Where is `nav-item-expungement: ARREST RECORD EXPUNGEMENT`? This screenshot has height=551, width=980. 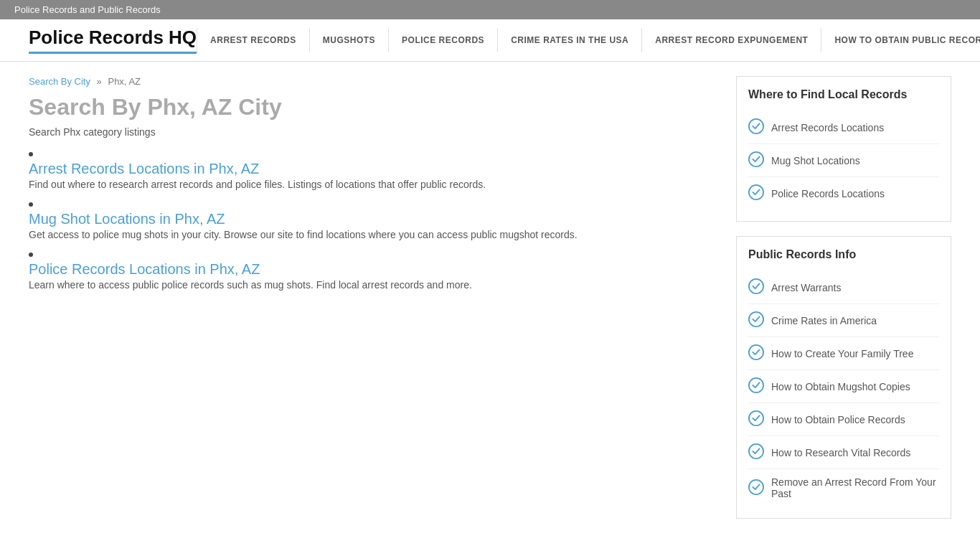 nav-item-expungement: ARREST RECORD EXPUNGEMENT is located at coordinates (732, 40).